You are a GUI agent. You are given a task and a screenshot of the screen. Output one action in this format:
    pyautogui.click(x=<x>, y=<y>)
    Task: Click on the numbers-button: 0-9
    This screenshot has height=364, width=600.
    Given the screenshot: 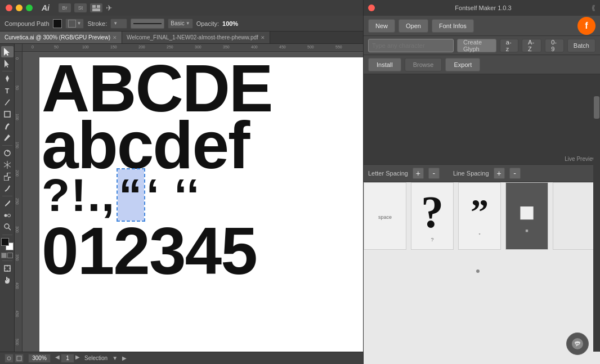 What is the action you would take?
    pyautogui.click(x=554, y=46)
    